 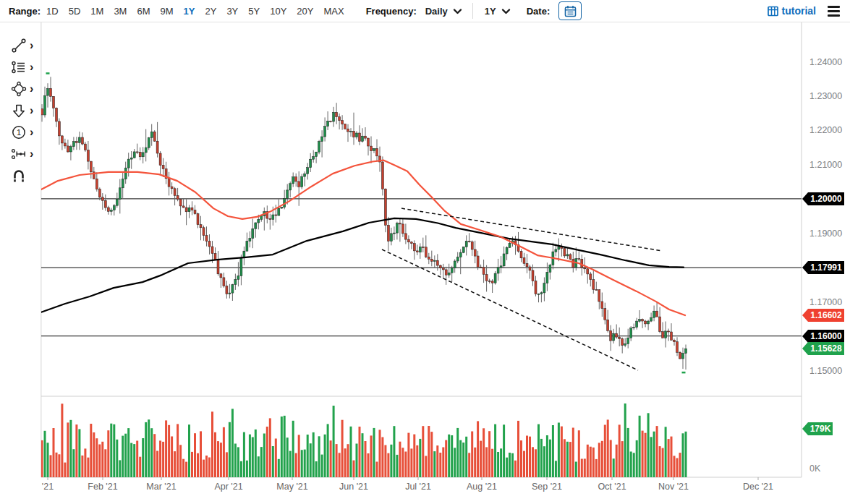 What do you see at coordinates (278, 12) in the screenshot?
I see `range-option-10Y: 10Y` at bounding box center [278, 12].